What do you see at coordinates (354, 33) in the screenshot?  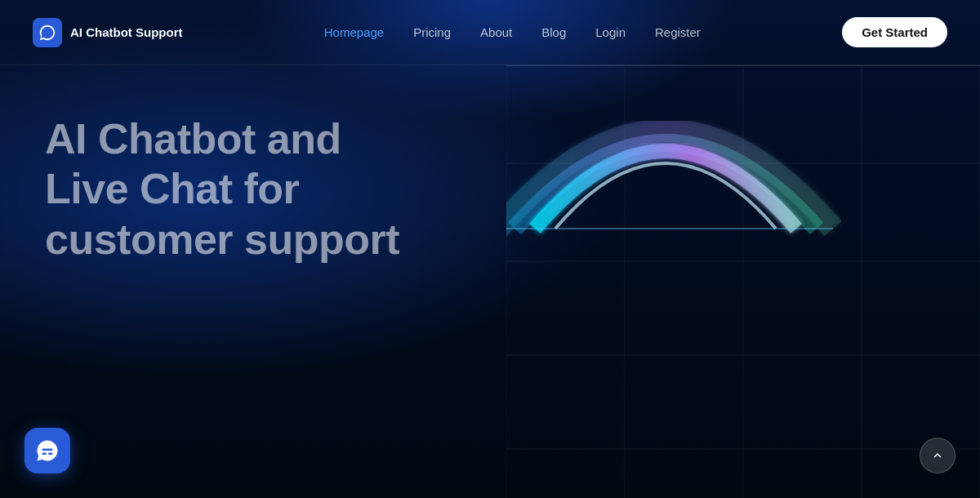 I see `nav-link-homepage: Homepage` at bounding box center [354, 33].